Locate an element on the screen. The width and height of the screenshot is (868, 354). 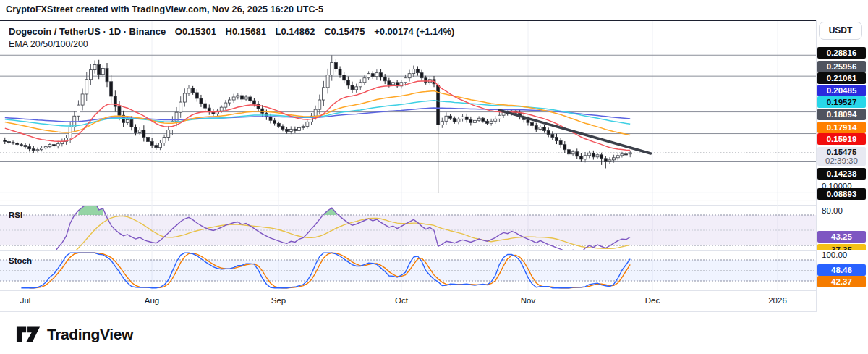
axis-label: 100.00 is located at coordinates (835, 255).